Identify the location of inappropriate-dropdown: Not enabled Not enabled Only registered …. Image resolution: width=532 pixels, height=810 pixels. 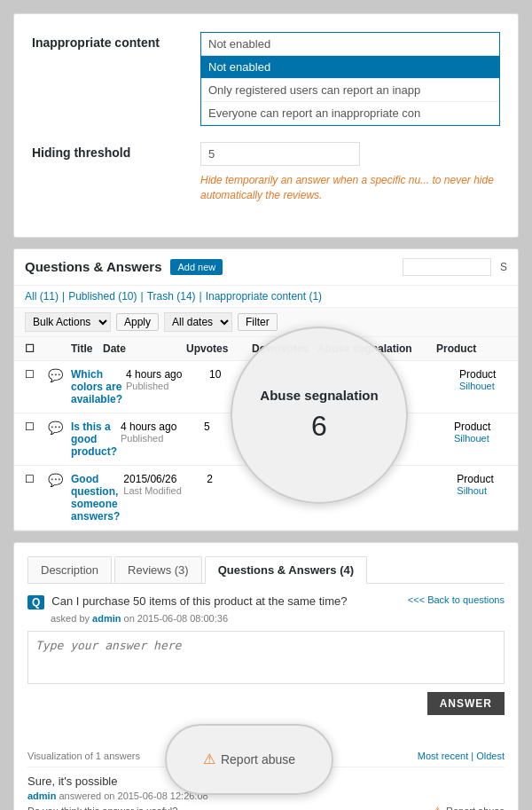
(350, 79).